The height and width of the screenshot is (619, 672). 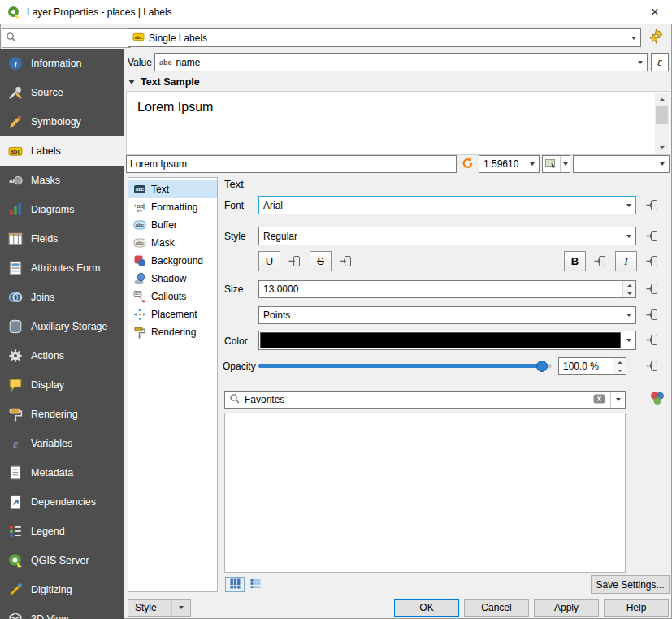 What do you see at coordinates (255, 585) in the screenshot?
I see `list-view-icon` at bounding box center [255, 585].